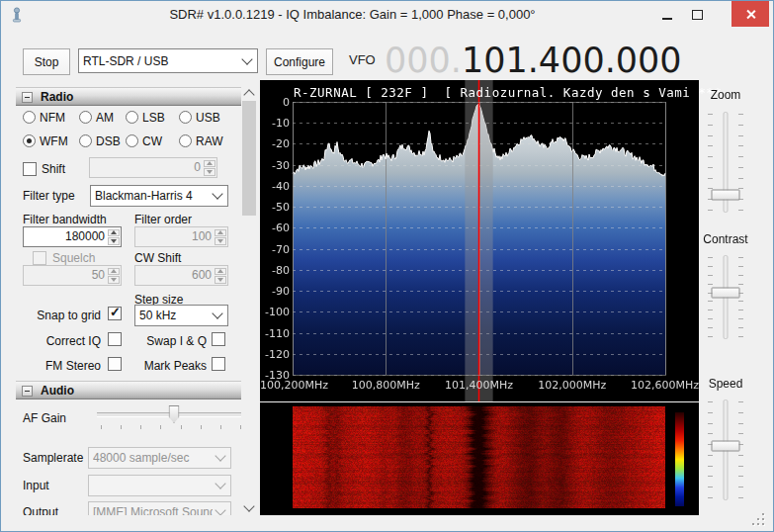 Image resolution: width=774 pixels, height=532 pixels. Describe the element at coordinates (46, 61) in the screenshot. I see `stop-button: Stop` at that location.